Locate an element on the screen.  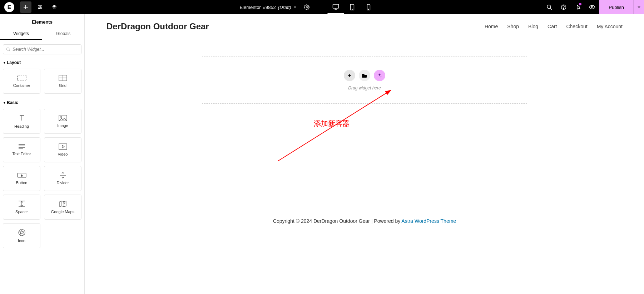
doc-status: (Draft) is located at coordinates (284, 7).